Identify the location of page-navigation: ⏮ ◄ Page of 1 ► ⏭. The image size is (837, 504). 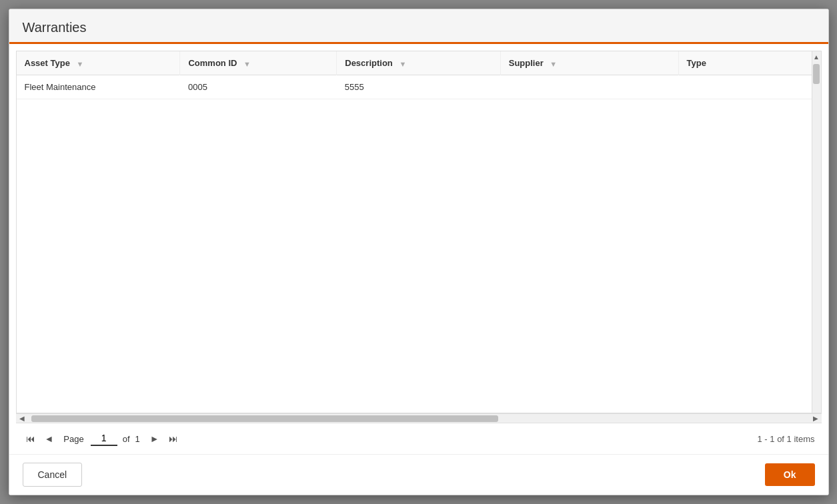
(102, 439).